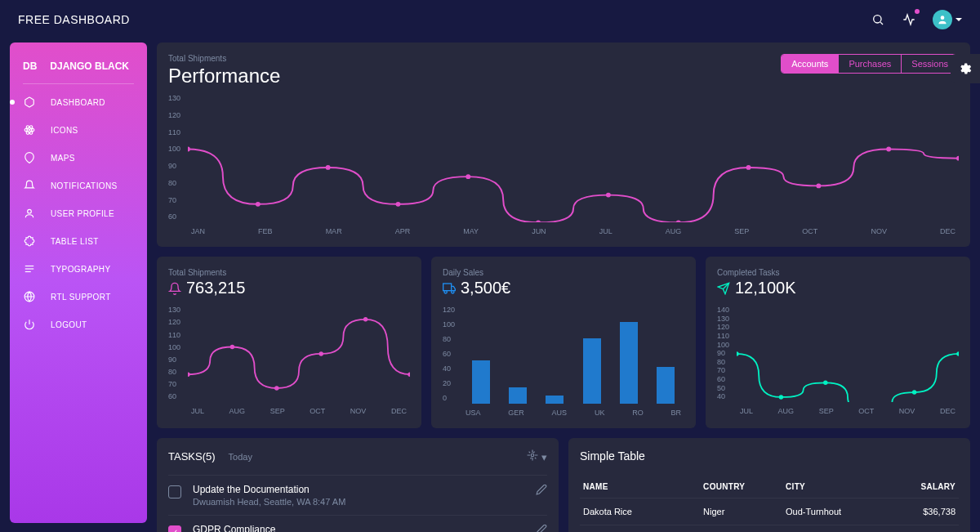 The image size is (980, 532). What do you see at coordinates (769, 503) in the screenshot?
I see `simple-table: NAMECOUNTRYCITYSALARY Dakota RiceNigerOu…` at bounding box center [769, 503].